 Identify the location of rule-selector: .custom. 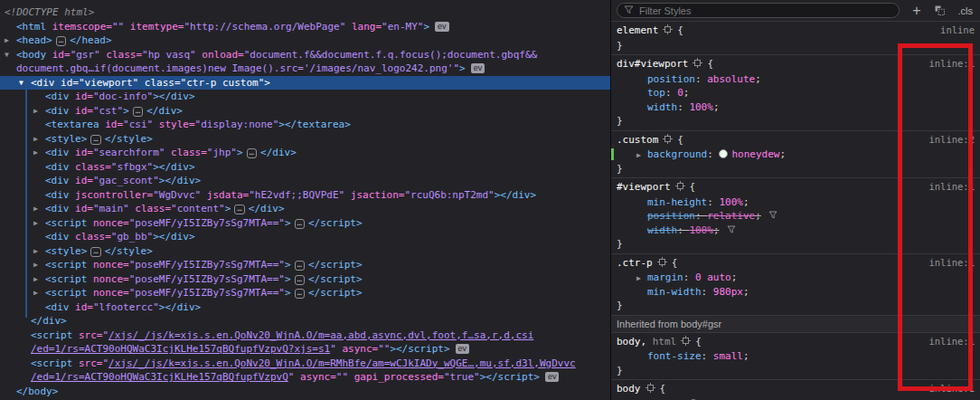
(637, 139).